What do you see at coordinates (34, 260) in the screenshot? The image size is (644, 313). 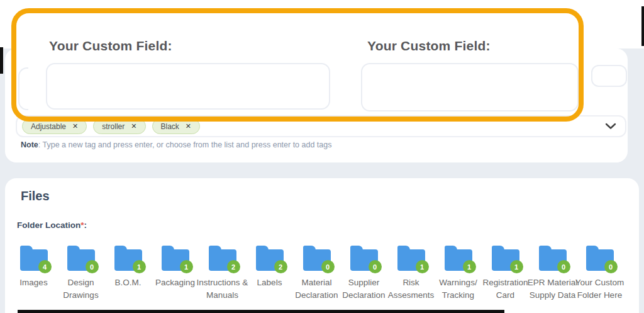 I see `folder-icon: 4` at bounding box center [34, 260].